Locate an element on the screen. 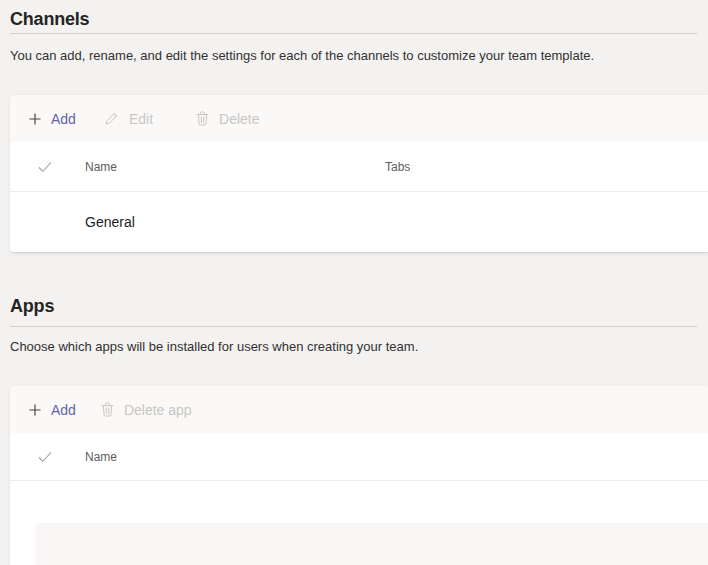 This screenshot has height=565, width=708. column-header-tabs: Tabs is located at coordinates (445, 167).